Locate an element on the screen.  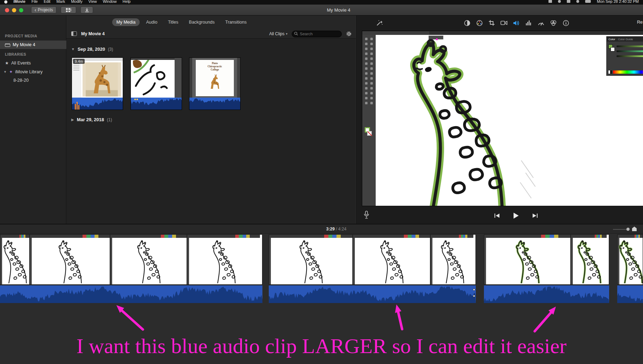
projects-back-button: ‹ Projects is located at coordinates (44, 10).